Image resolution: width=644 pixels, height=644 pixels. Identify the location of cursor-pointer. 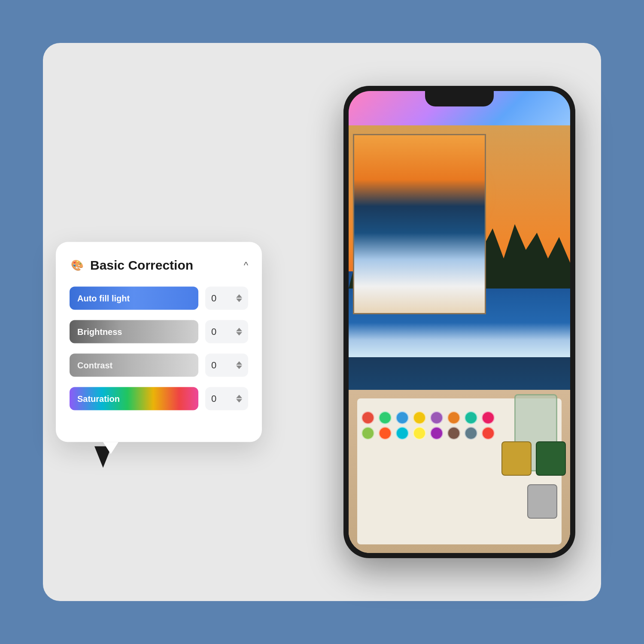
(103, 457).